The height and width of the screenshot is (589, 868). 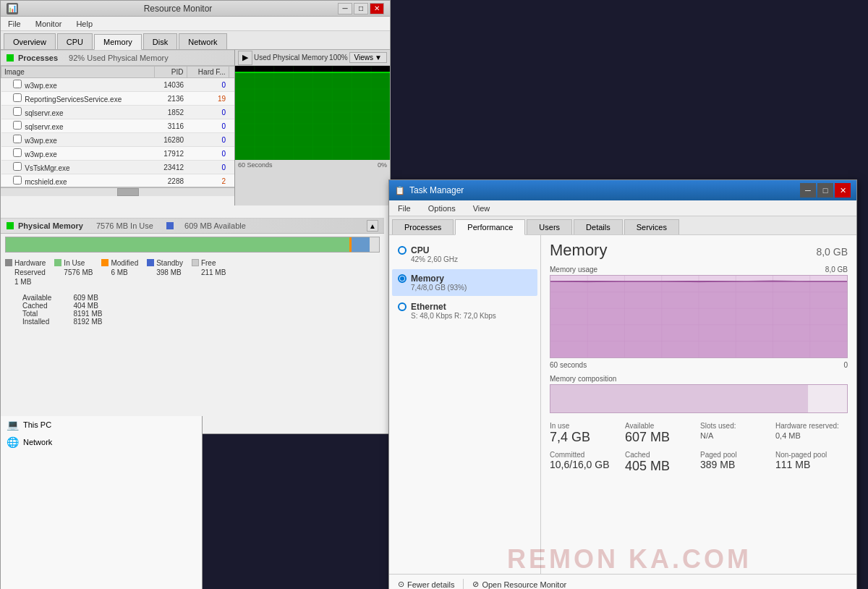 What do you see at coordinates (171, 72) in the screenshot?
I see `col-pid: PID` at bounding box center [171, 72].